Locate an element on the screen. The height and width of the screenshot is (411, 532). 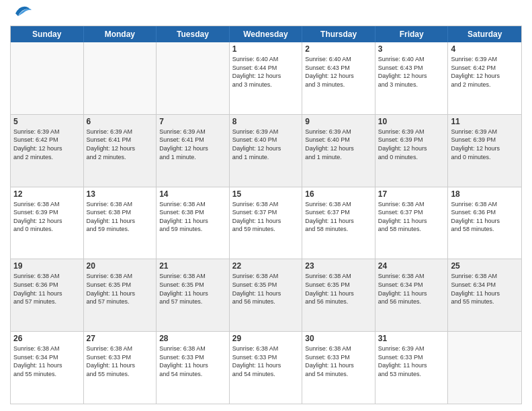
day-info: Sunrise: 6:40 AM Sunset: 6:44 PM Dayligh… is located at coordinates (266, 72).